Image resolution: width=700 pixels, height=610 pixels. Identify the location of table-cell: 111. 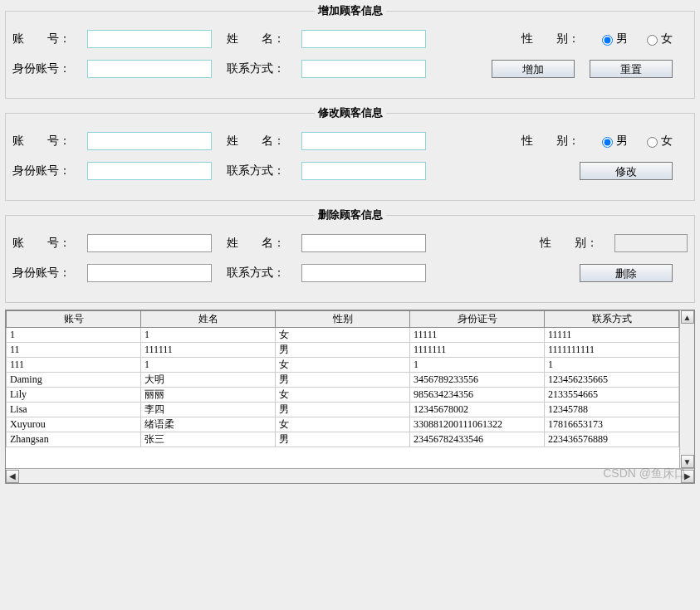
(74, 365).